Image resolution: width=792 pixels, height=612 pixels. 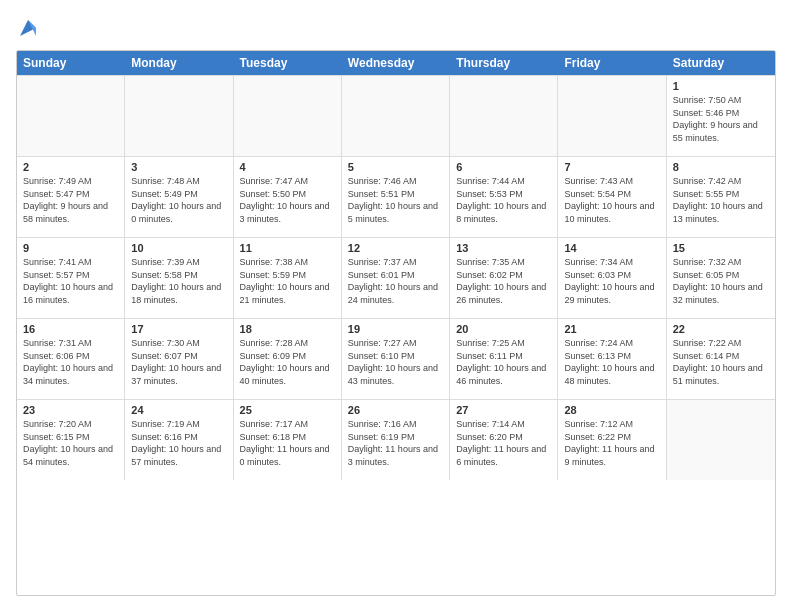 What do you see at coordinates (71, 63) in the screenshot?
I see `header-day-sunday: Sunday` at bounding box center [71, 63].